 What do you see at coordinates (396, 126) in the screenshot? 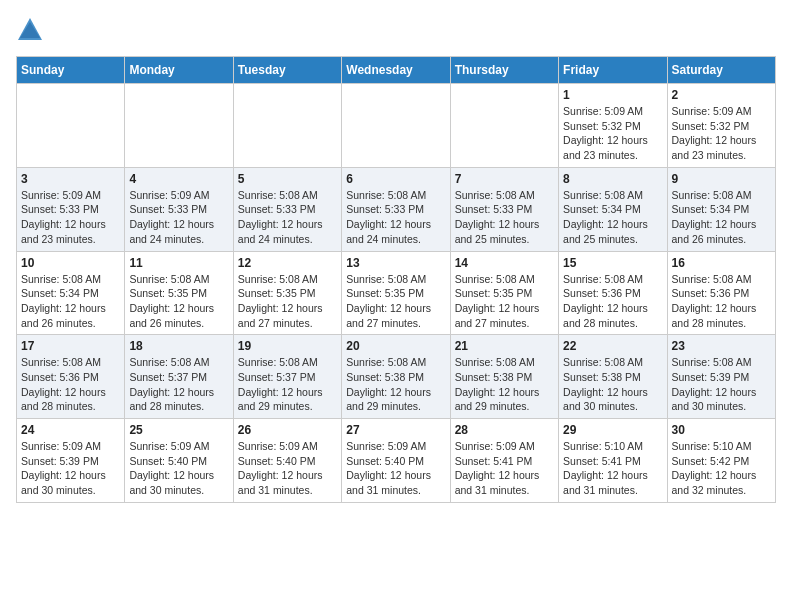
I see `week-row-1: 1Sunrise: 5:09 AMSunset: 5:32 PMDaylight…` at bounding box center [396, 126].